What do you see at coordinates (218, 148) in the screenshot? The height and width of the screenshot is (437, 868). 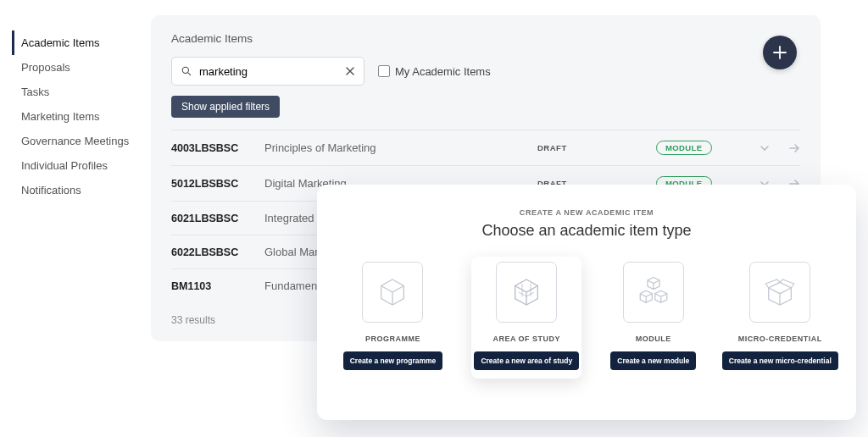 I see `row-code: 4003LBSBSC` at bounding box center [218, 148].